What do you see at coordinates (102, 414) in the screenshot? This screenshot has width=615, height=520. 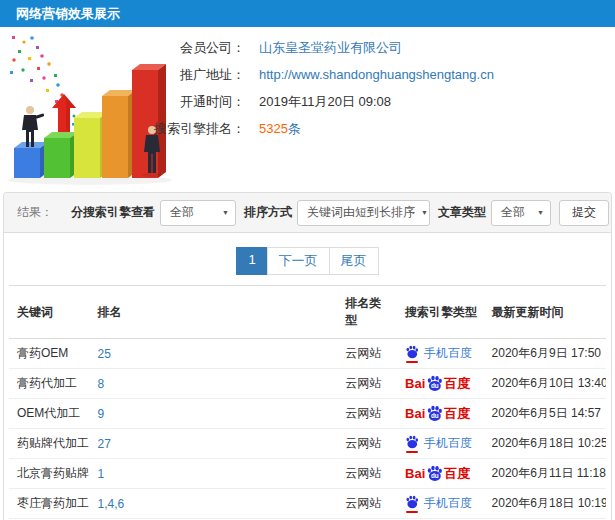 I see `rank-link: 9` at bounding box center [102, 414].